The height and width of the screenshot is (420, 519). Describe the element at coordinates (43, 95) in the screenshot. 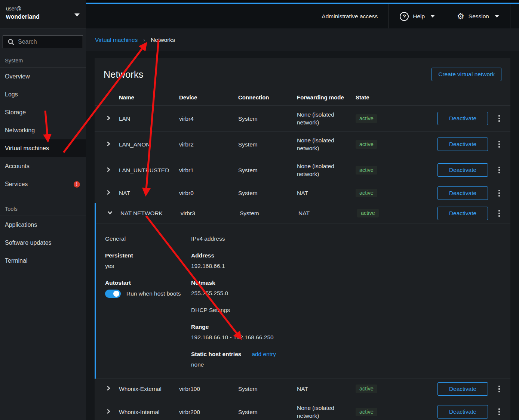

I see `sidebar-item-logs: Logs` at that location.